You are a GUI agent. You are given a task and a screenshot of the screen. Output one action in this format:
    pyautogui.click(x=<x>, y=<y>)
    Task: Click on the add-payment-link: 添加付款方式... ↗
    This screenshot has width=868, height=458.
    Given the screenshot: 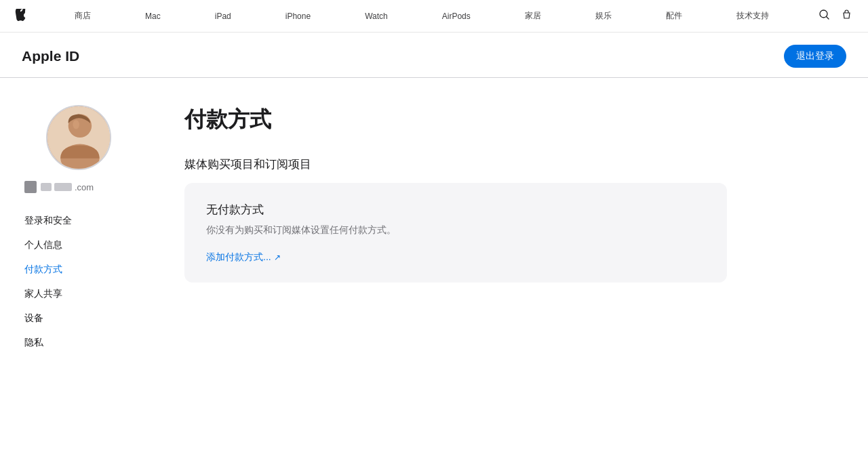 What is the action you would take?
    pyautogui.click(x=243, y=257)
    